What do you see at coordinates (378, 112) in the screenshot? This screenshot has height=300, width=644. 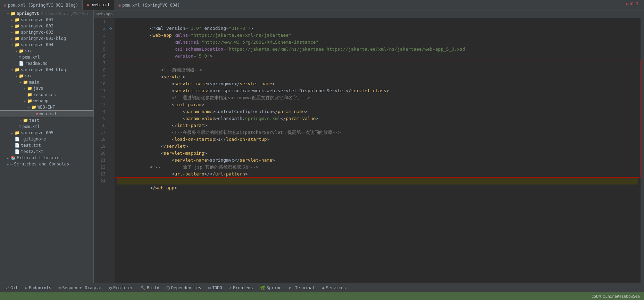 I see `code-line-14: <param-value>classpath:springmvc.xml</pa…` at bounding box center [378, 112].